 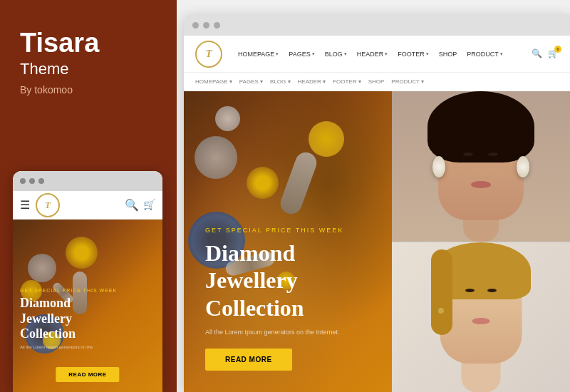 What do you see at coordinates (228, 118) in the screenshot?
I see `hero-j6` at bounding box center [228, 118].